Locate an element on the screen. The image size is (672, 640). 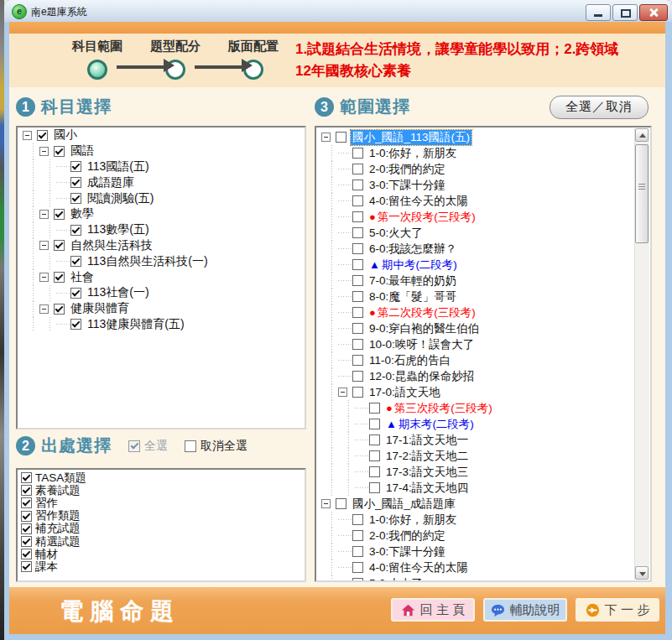
tree-node: 國小_國語_成語題庫 is located at coordinates (475, 503).